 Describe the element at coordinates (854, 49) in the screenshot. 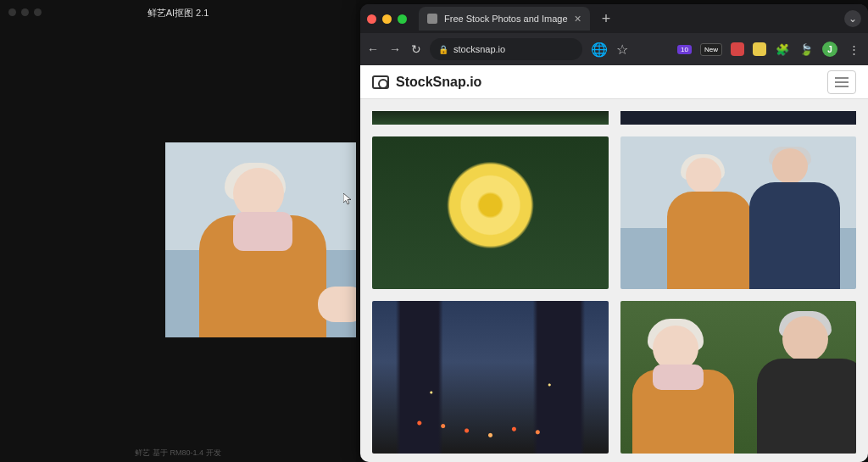

I see `kebab-menu-icon: ⋮` at that location.